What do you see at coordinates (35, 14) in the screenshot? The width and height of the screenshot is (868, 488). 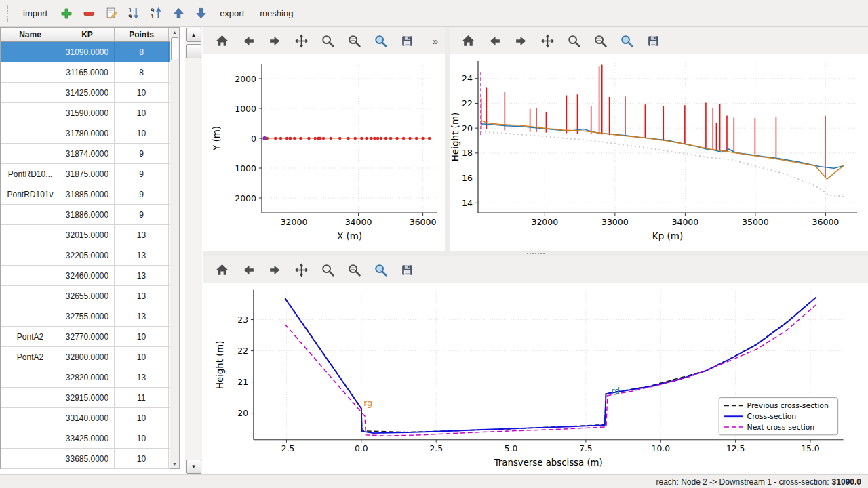 I see `menu-import: import` at bounding box center [35, 14].